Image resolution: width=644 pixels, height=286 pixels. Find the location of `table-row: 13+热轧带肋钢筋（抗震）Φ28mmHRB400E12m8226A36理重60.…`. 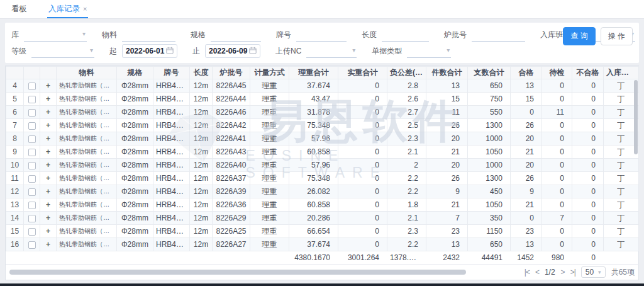

table-row: 13+热轧带肋钢筋（抗震）Φ28mmHRB400E12m8226A36理重60.… is located at coordinates (323, 205).